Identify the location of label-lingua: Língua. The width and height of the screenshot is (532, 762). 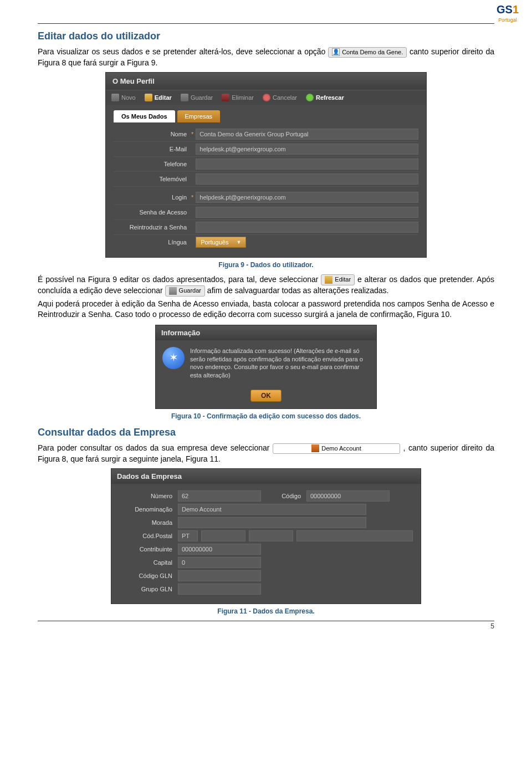
(152, 242).